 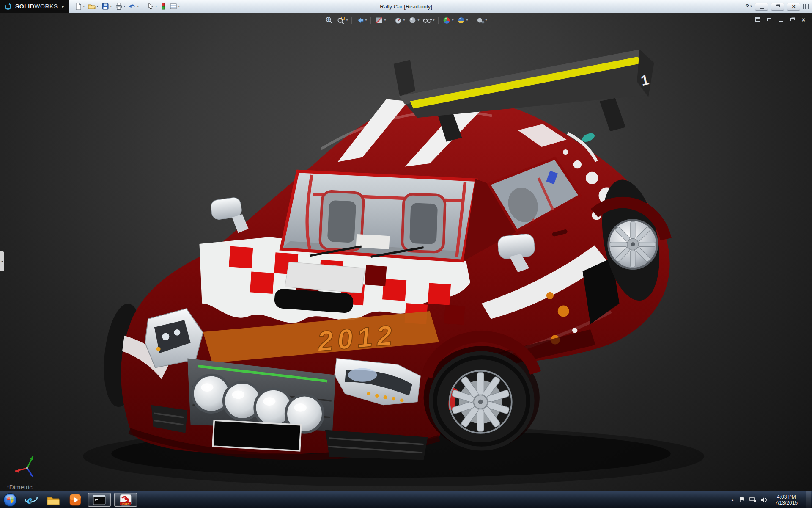 What do you see at coordinates (463, 20) in the screenshot?
I see `apply-scene-button: ▾` at bounding box center [463, 20].